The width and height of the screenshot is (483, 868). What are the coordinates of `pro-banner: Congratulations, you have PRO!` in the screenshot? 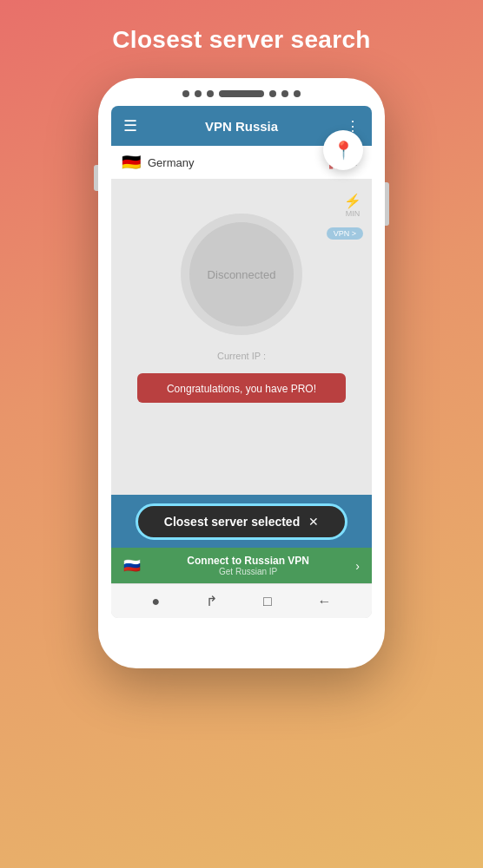 It's located at (242, 388).